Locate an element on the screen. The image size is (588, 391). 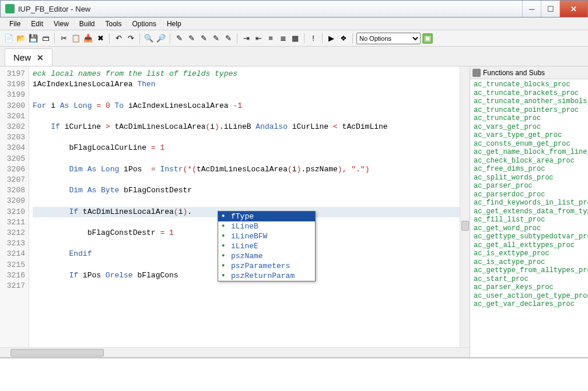
functions-list: ac_truncate_blocks_procac_truncate_brack… is located at coordinates (529, 218).